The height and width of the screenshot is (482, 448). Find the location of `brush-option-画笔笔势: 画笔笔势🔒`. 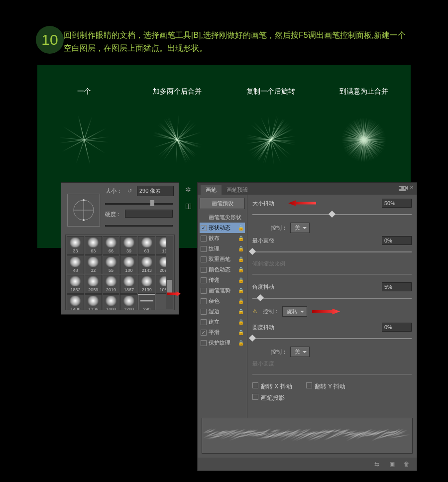

brush-option-画笔笔势: 画笔笔势🔒 is located at coordinates (222, 291).